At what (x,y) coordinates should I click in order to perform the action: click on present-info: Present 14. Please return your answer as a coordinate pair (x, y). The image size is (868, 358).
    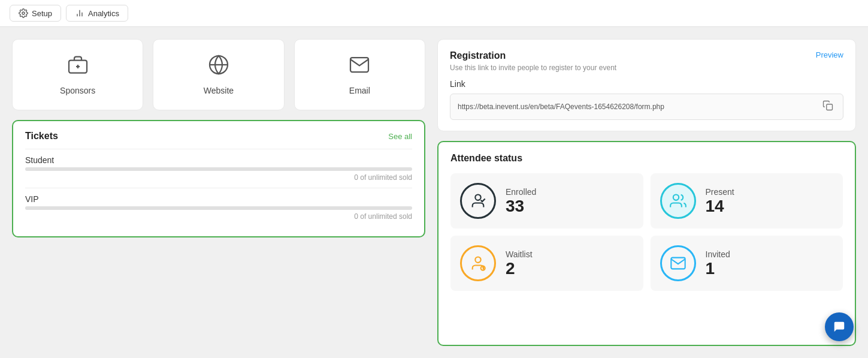
    Looking at the image, I should click on (720, 201).